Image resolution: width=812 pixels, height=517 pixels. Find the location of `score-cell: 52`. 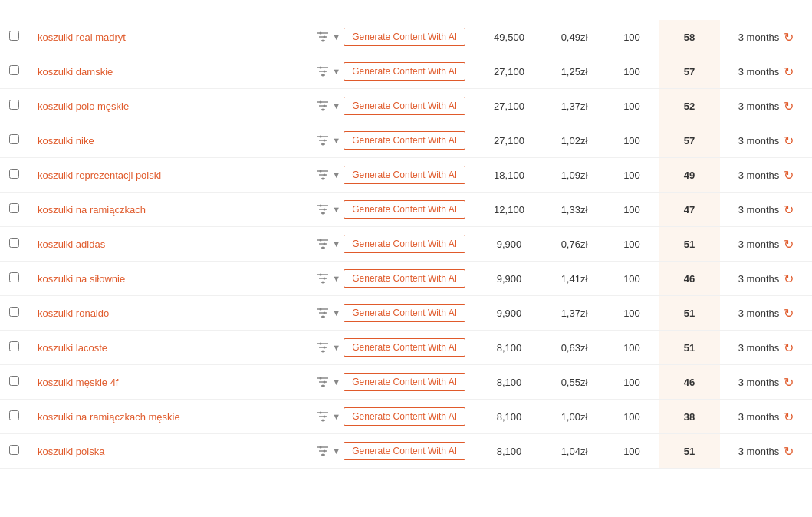

score-cell: 52 is located at coordinates (689, 106).